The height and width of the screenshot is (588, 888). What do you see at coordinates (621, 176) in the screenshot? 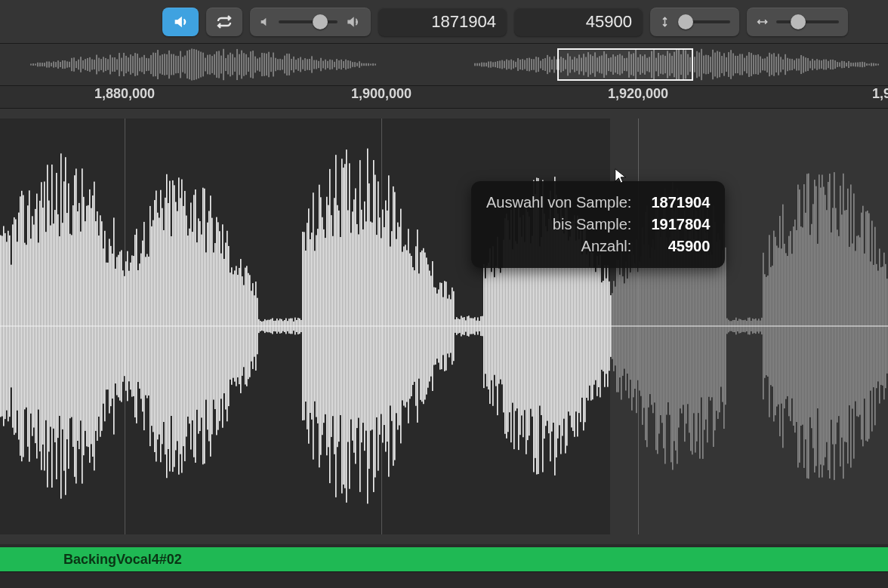
I see `cursor-pointer-icon` at bounding box center [621, 176].